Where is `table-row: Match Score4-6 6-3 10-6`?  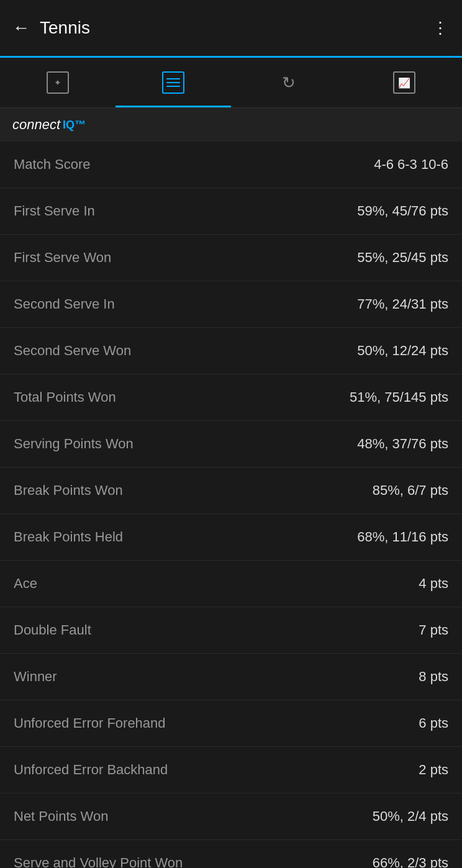 table-row: Match Score4-6 6-3 10-6 is located at coordinates (231, 165).